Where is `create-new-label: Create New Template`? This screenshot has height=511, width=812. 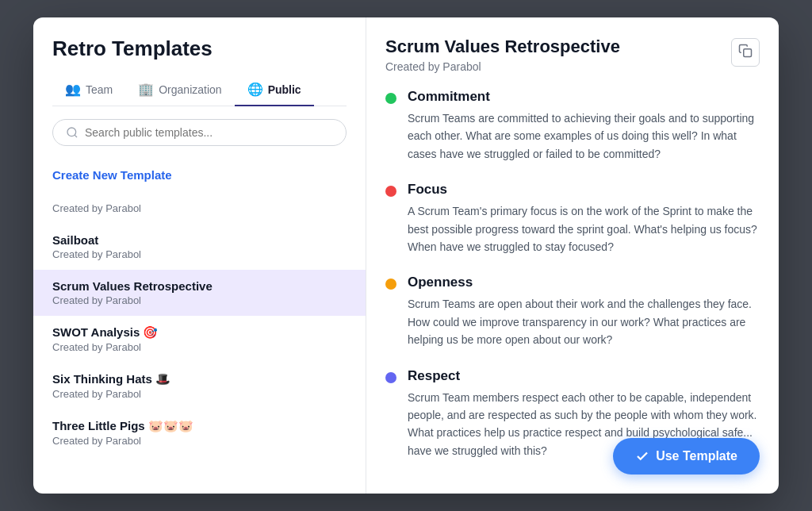 create-new-label: Create New Template is located at coordinates (200, 175).